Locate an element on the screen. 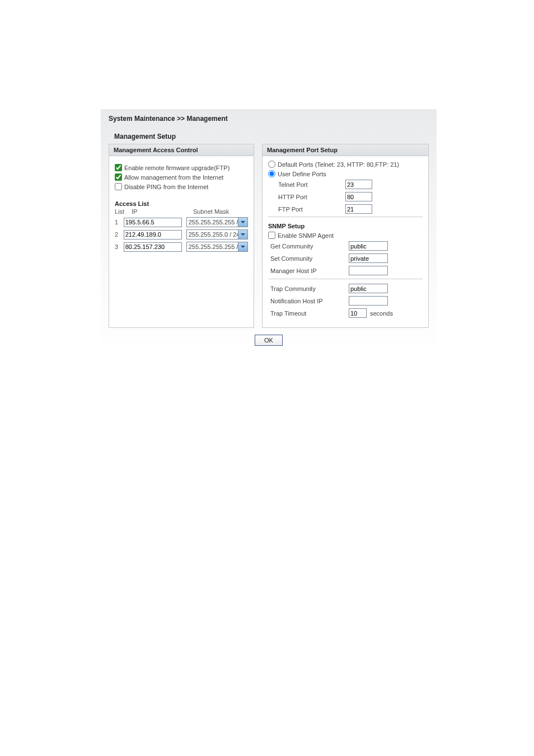 The height and width of the screenshot is (756, 534). col-list: List is located at coordinates (123, 212).